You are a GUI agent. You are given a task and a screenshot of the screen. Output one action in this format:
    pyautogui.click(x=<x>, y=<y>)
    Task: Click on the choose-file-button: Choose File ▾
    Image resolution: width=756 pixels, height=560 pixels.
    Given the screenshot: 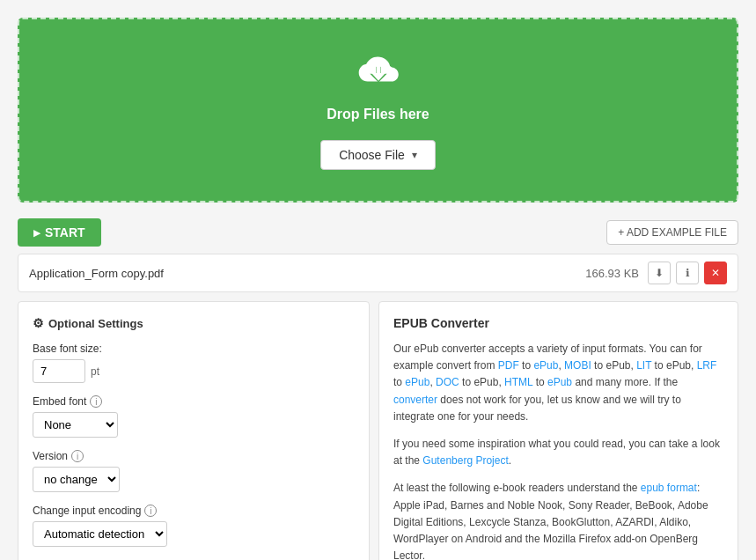 What is the action you would take?
    pyautogui.click(x=378, y=155)
    